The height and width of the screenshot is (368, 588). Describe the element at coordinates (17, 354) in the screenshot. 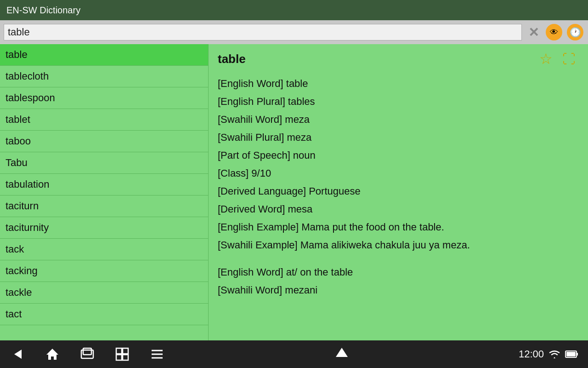

I see `back-icon` at that location.